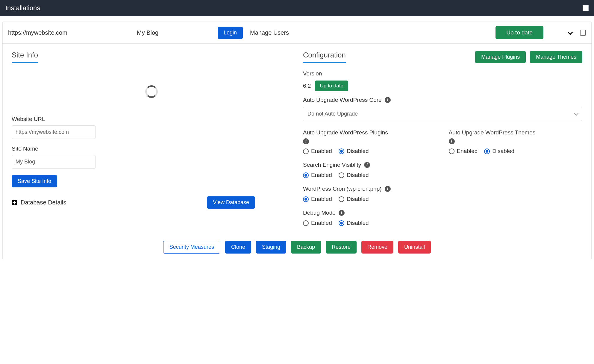 The image size is (594, 364). I want to click on chevron-down-icon, so click(576, 113).